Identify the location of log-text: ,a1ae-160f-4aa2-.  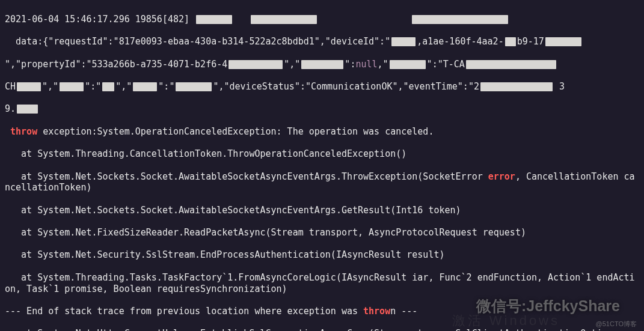
(461, 41).